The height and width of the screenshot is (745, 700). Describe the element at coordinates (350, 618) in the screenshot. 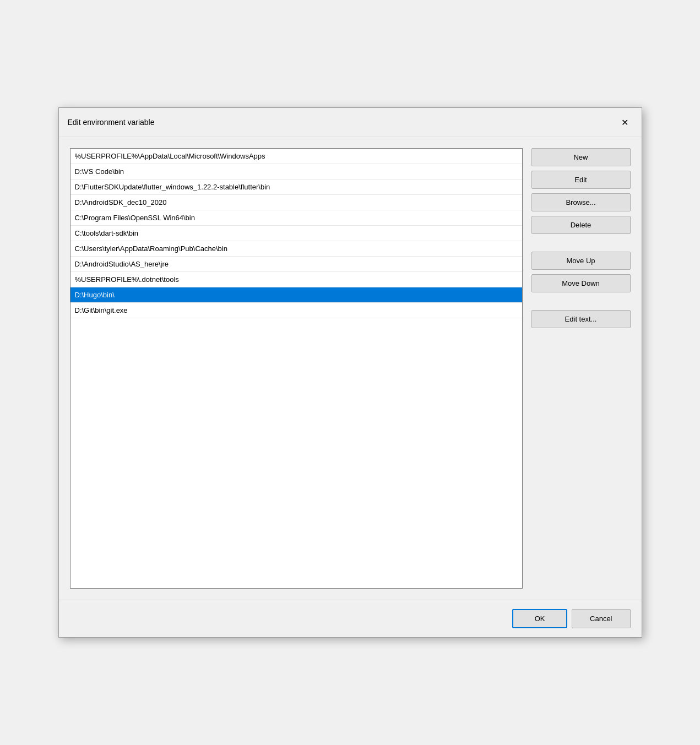

I see `dialog-footer: OK Cancel` at that location.